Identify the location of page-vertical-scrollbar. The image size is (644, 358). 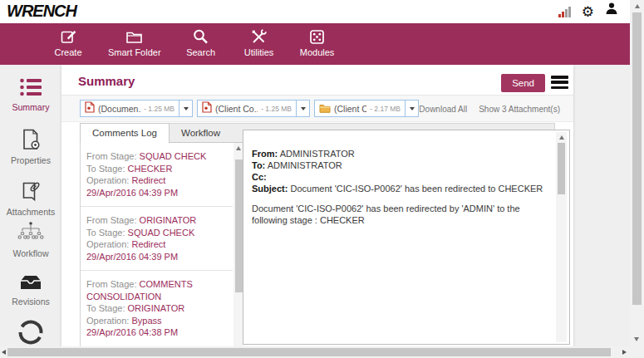
(637, 173).